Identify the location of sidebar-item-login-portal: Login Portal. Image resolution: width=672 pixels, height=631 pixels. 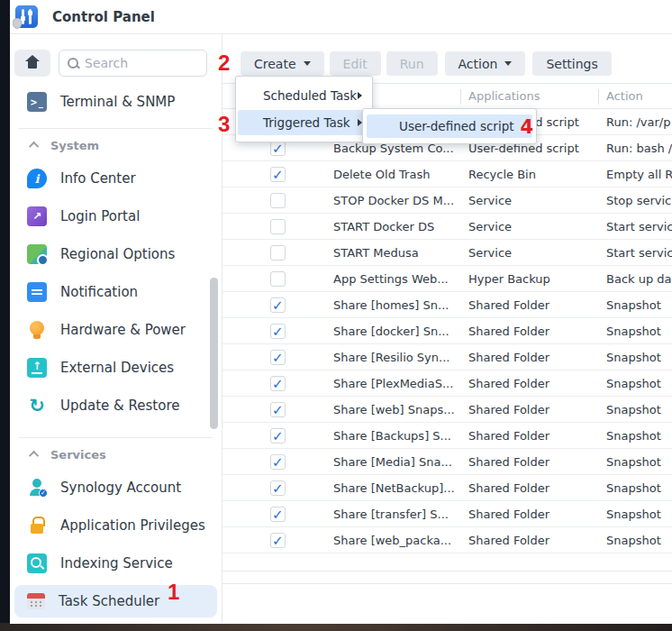
(115, 216).